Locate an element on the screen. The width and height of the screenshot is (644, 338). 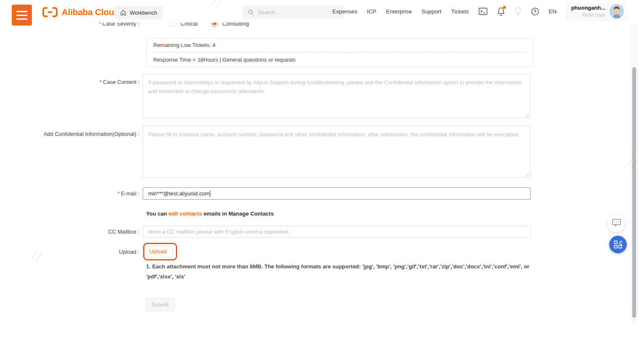
text-caret is located at coordinates (210, 194).